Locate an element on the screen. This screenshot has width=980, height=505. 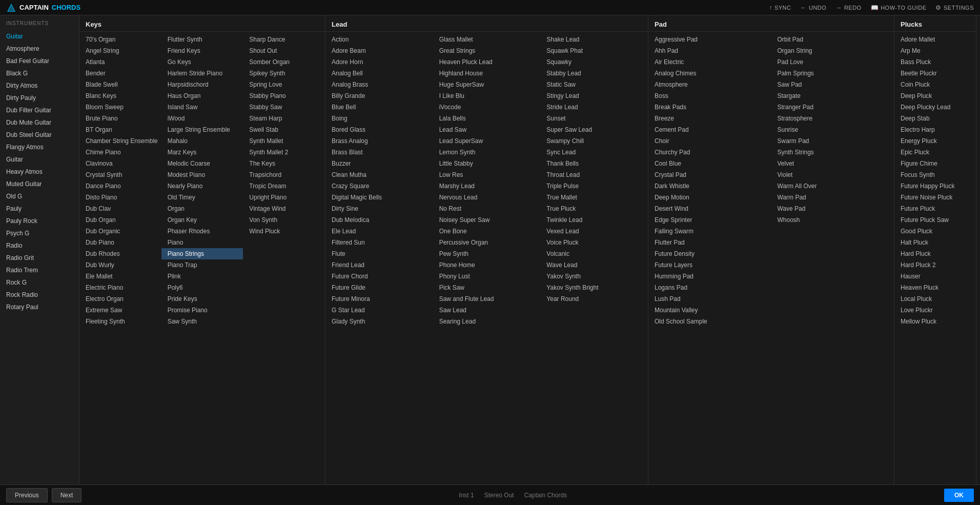
list-item: Breeze is located at coordinates (710, 118).